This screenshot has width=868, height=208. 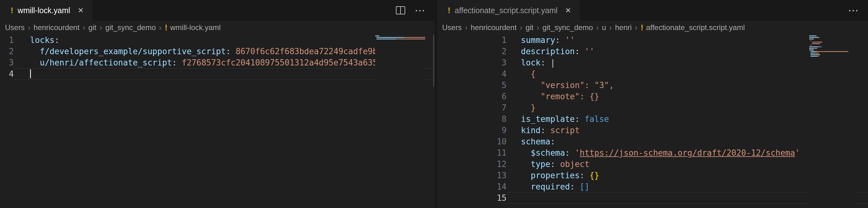 What do you see at coordinates (604, 28) in the screenshot?
I see `breadcrumb-item: u` at bounding box center [604, 28].